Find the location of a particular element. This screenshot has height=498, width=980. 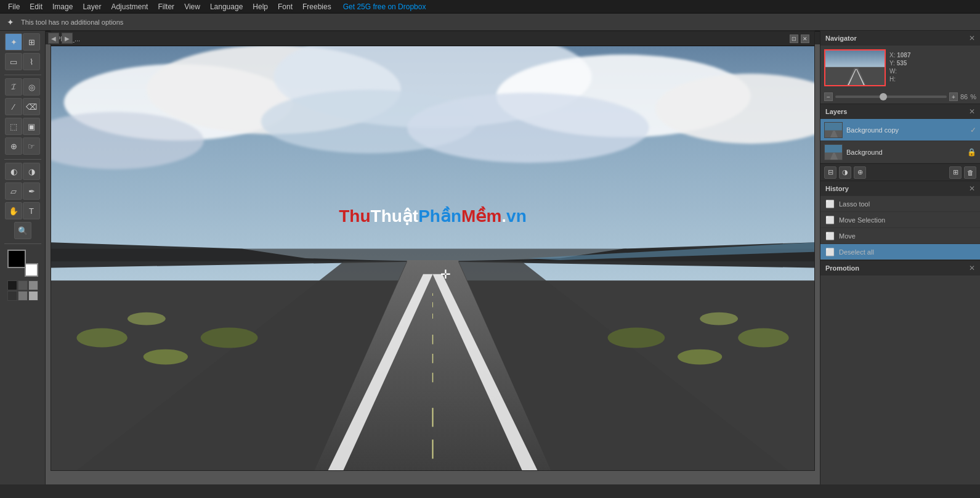

layer-item-0: Background copy ✓ is located at coordinates (901, 130).